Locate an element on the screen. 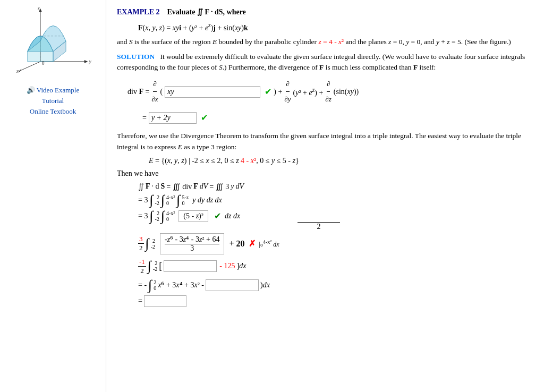 The height and width of the screenshot is (392, 544). 3d-figure: z x y 0 is located at coordinates (53, 42).